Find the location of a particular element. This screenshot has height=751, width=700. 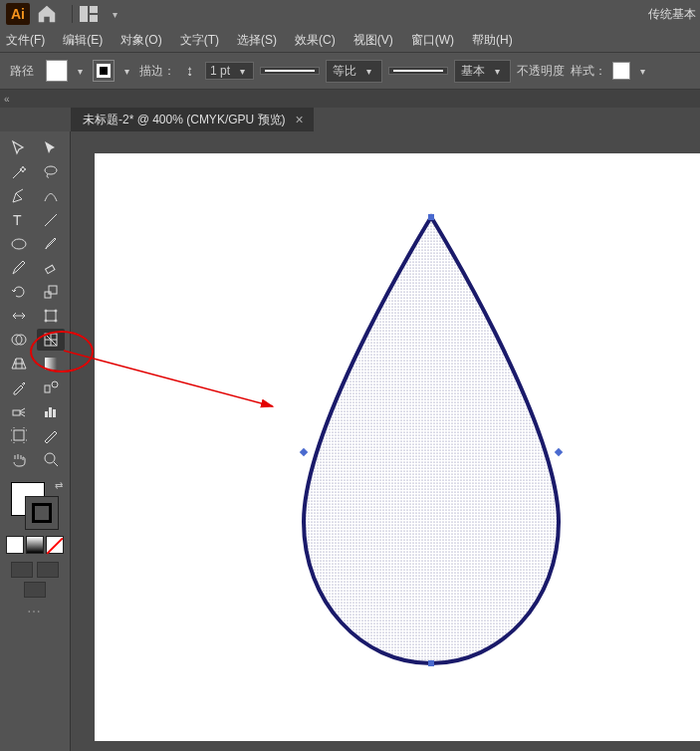

brand-bar: Ai ▾ 传统基本 is located at coordinates (350, 14).